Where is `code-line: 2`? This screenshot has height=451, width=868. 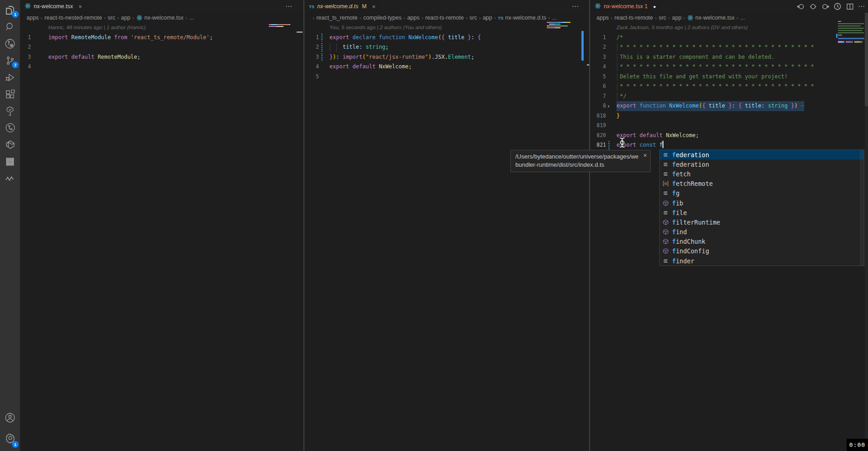 code-line: 2 is located at coordinates (162, 47).